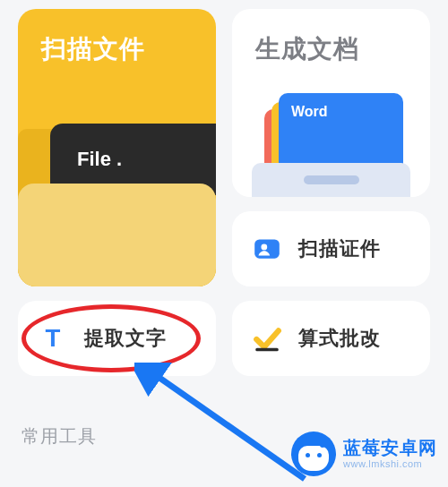 This screenshot has height=487, width=448. Describe the element at coordinates (332, 338) in the screenshot. I see `formula-check-card: 算式批改` at that location.